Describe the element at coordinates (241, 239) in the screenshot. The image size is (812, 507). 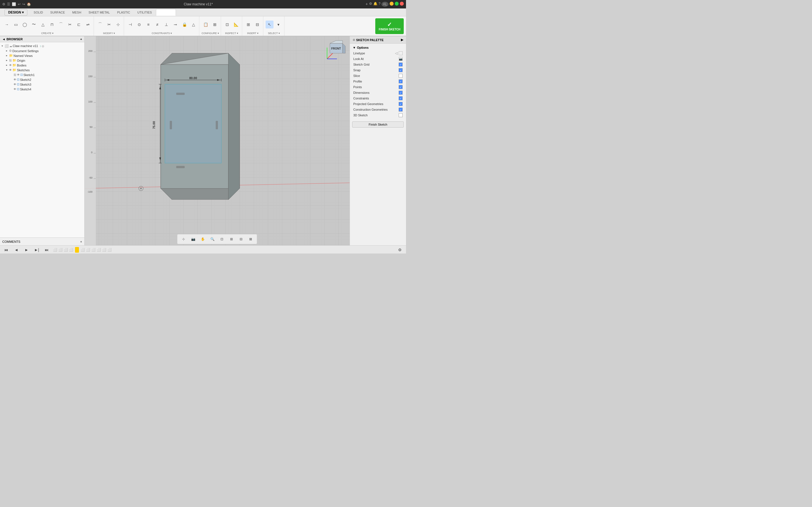
I see `visual-style: ⊟` at that location.